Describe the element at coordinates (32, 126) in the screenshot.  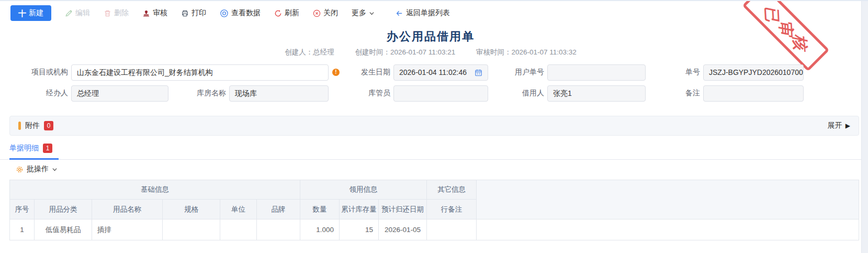
I see `attachments-label: 附件` at that location.